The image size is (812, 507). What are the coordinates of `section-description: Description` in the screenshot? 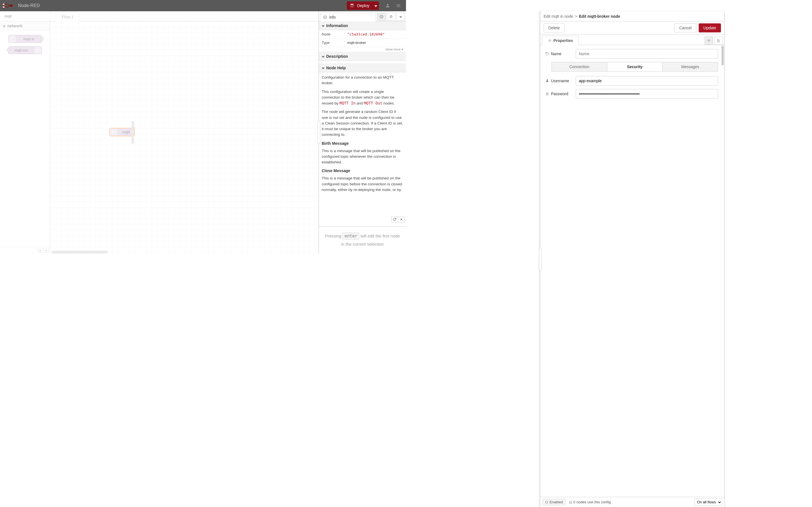 It's located at (362, 56).